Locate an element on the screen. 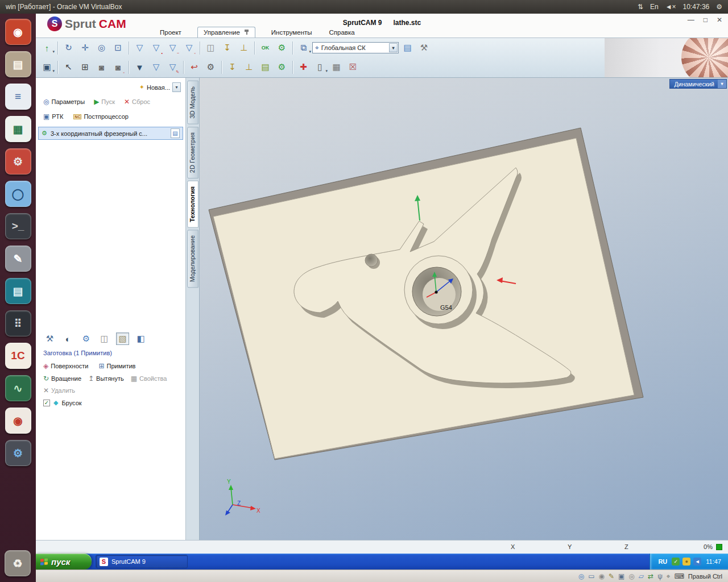 This screenshot has width=728, height=582. workpiece-shaded-button: ◐ is located at coordinates (68, 339).